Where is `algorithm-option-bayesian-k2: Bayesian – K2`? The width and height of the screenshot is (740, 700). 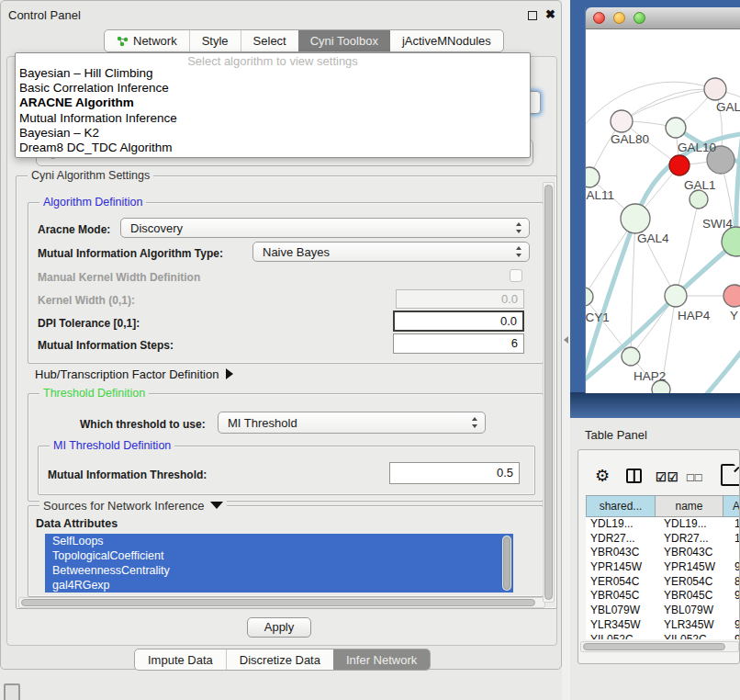 algorithm-option-bayesian-k2: Bayesian – K2 is located at coordinates (273, 133).